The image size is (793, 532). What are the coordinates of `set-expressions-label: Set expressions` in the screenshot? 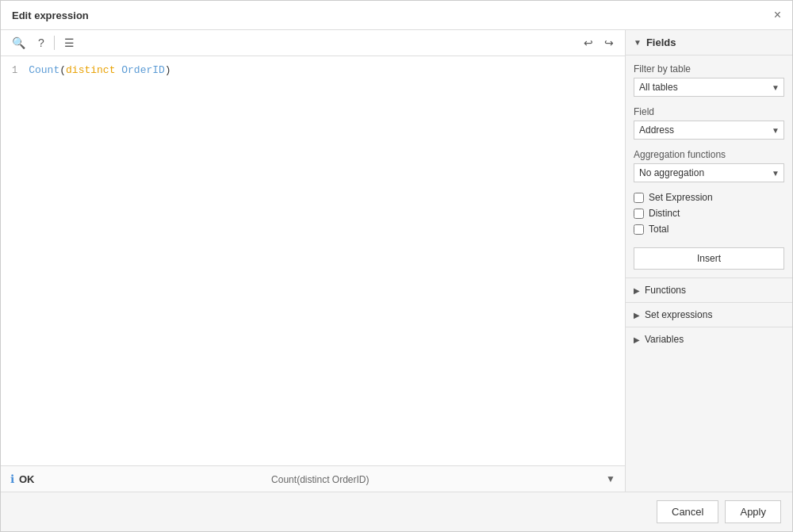 It's located at (679, 315).